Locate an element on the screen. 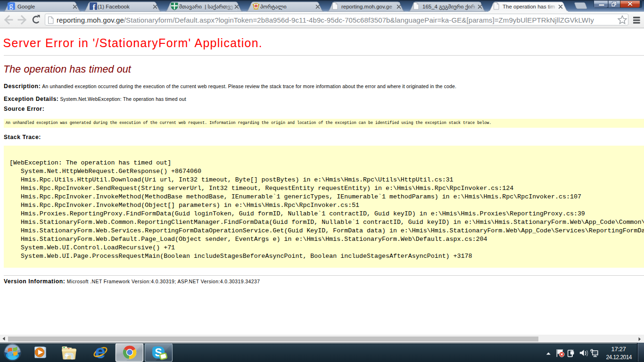 This screenshot has width=644, height=362. svg-text: g is located at coordinates (11, 6).